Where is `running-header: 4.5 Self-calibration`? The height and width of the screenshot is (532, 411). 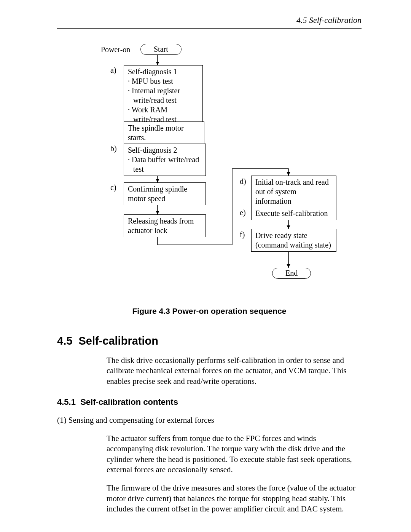 running-header: 4.5 Self-calibration is located at coordinates (209, 22).